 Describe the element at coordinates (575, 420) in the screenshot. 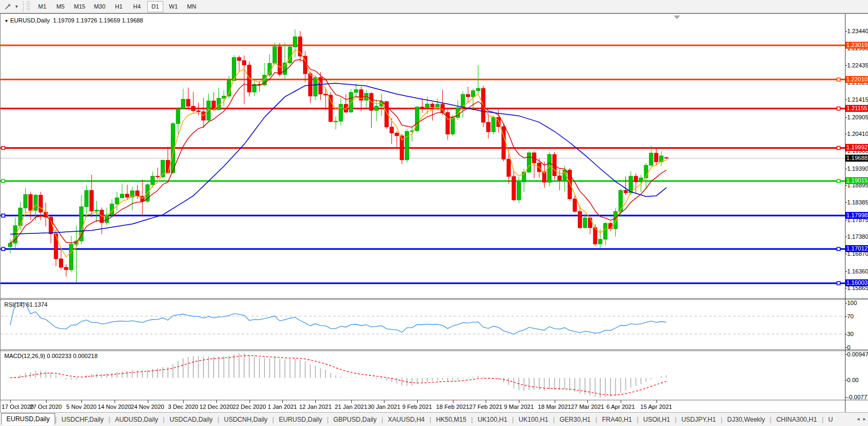

I see `chart-tab-ger30-h1: GER30,H1` at that location.